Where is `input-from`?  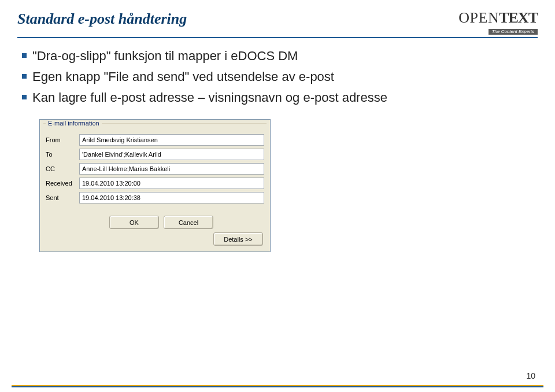
input-from is located at coordinates (172, 140).